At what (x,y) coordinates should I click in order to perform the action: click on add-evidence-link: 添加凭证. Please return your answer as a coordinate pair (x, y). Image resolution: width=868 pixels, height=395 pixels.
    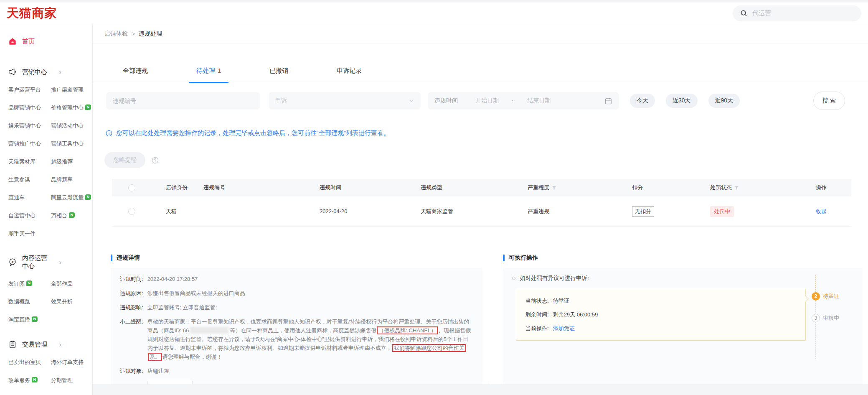
    Looking at the image, I should click on (564, 329).